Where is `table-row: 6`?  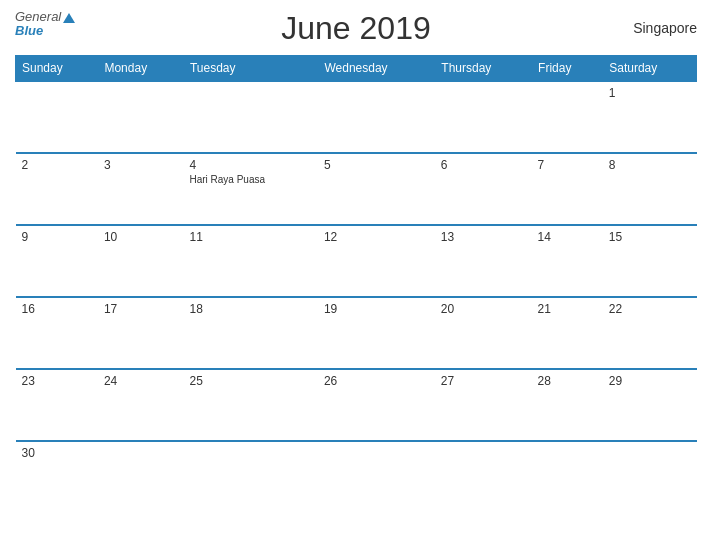 table-row: 6 is located at coordinates (484, 189).